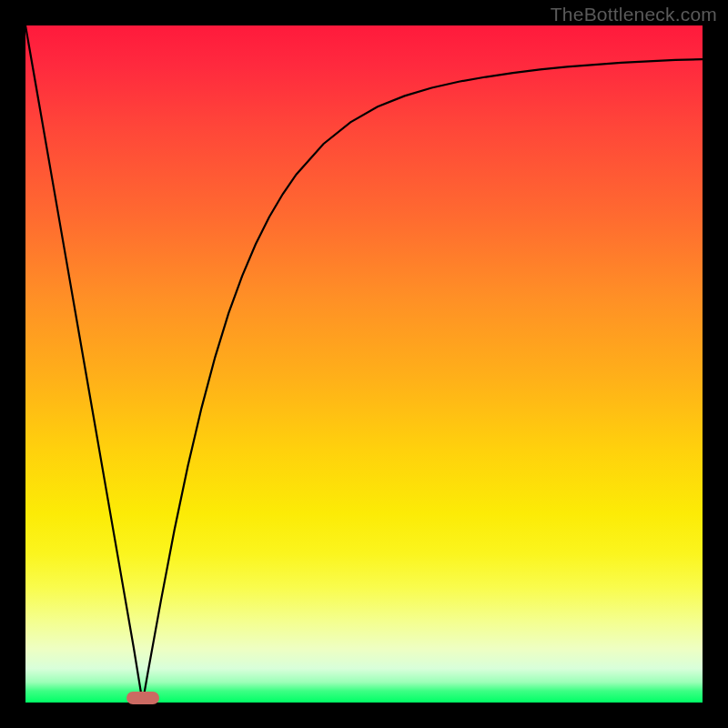 This screenshot has width=728, height=728. I want to click on watermark-text: TheBottleneck.com, so click(633, 15).